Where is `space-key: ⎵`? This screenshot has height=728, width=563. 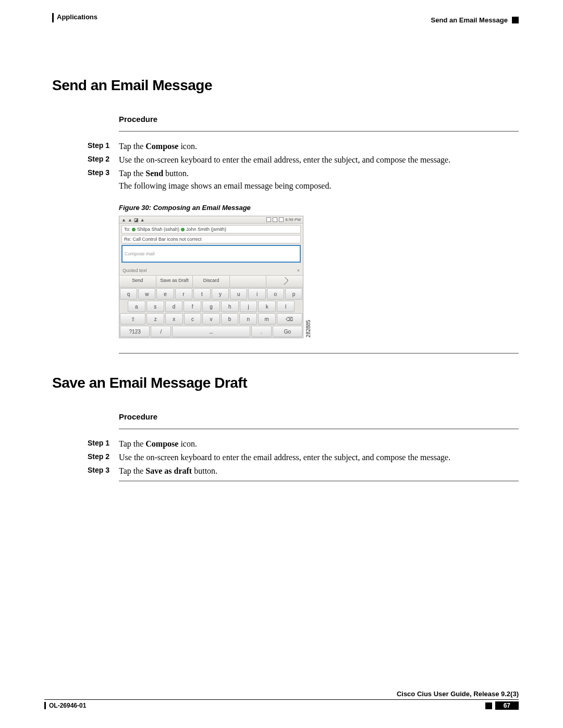 space-key: ⎵ is located at coordinates (211, 331).